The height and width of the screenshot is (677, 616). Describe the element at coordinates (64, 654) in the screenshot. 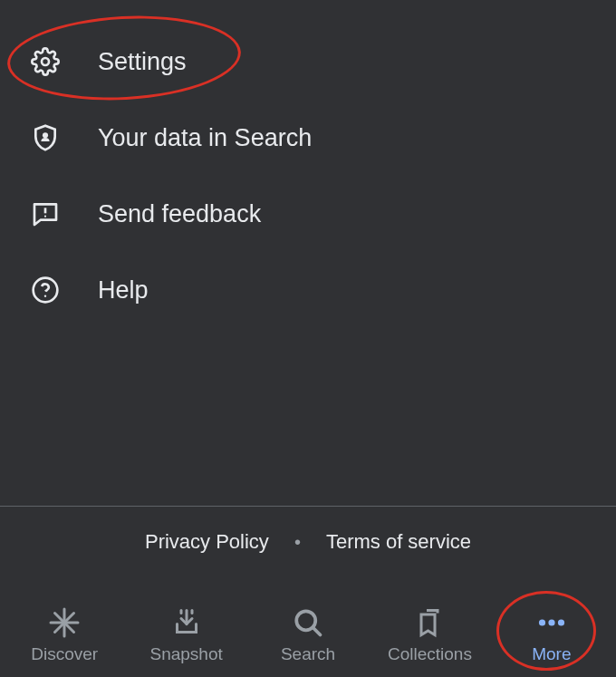

I see `nav-label-discover: Discover` at that location.